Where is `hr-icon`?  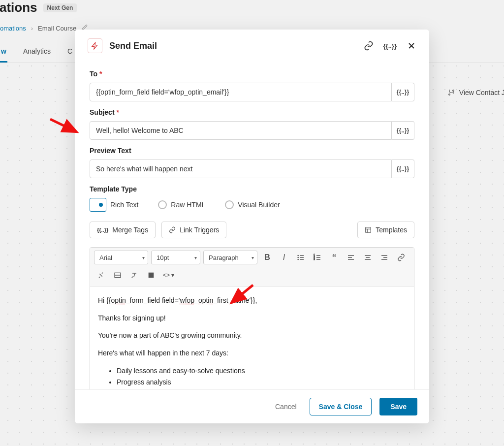
hr-icon is located at coordinates (118, 275).